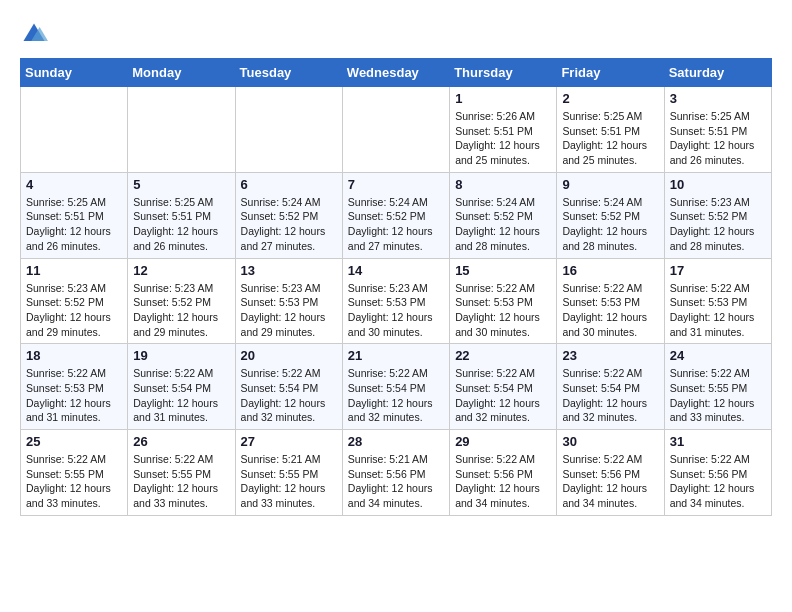 The width and height of the screenshot is (792, 612). Describe the element at coordinates (396, 73) in the screenshot. I see `calendar-header-row: SundayMondayTuesdayWednesdayThursdayFrid…` at that location.